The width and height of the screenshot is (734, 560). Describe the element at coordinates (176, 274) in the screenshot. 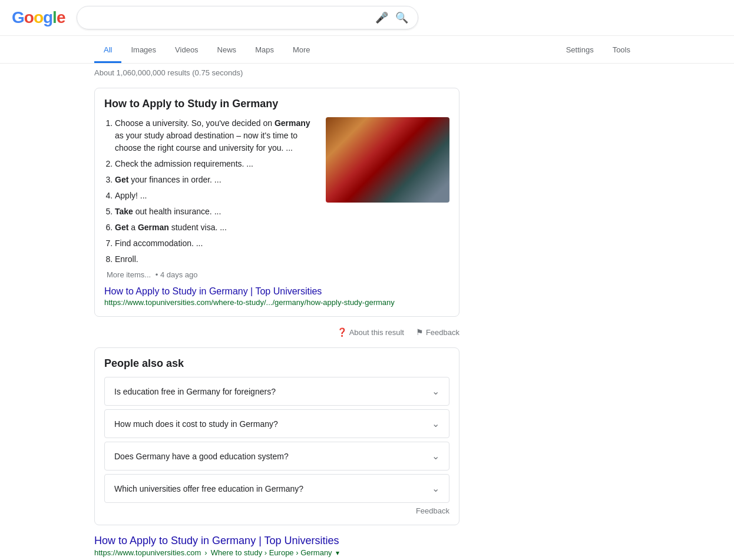

I see `date-text: • 4 days ago` at that location.